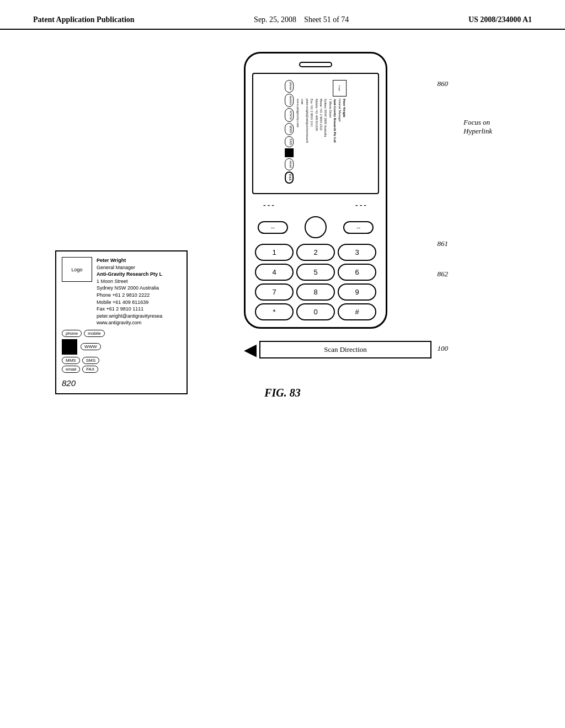 This screenshot has width=565, height=728. Describe the element at coordinates (121, 361) in the screenshot. I see `biz-bottom-tags: MMS SMS` at that location.